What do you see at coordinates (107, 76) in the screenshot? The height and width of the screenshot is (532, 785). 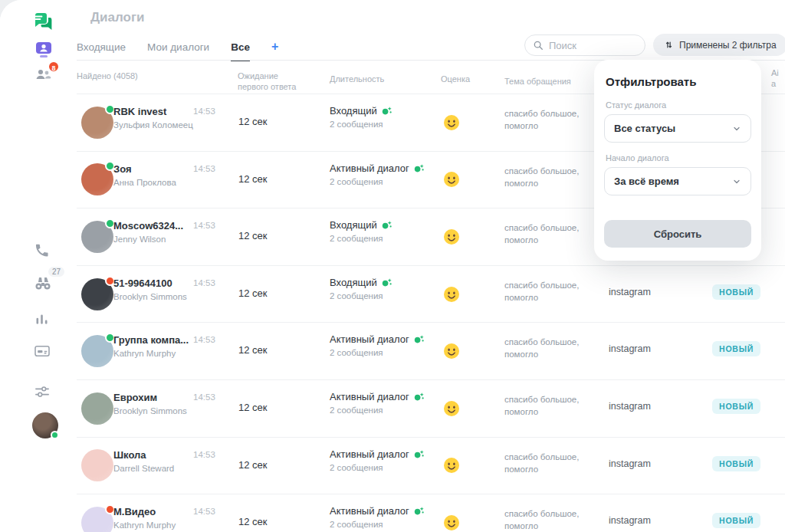 I see `found-count-label: Найдено (4058)` at bounding box center [107, 76].